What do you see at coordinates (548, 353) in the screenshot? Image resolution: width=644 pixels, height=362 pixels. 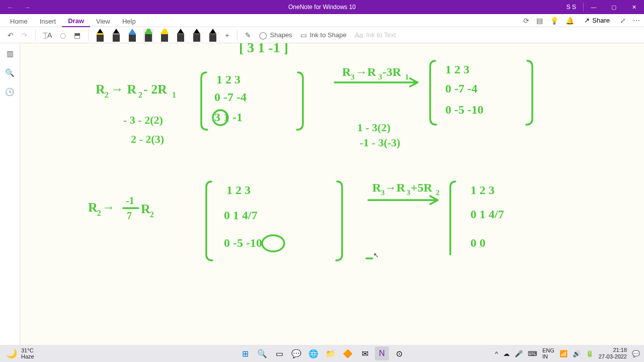 I see `language-indicator: ENG IN` at bounding box center [548, 353].